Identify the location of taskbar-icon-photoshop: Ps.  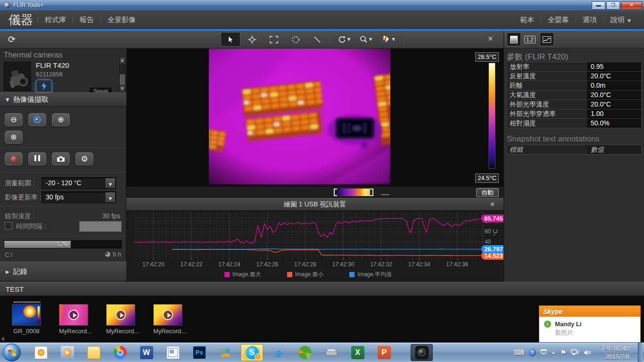
(199, 353).